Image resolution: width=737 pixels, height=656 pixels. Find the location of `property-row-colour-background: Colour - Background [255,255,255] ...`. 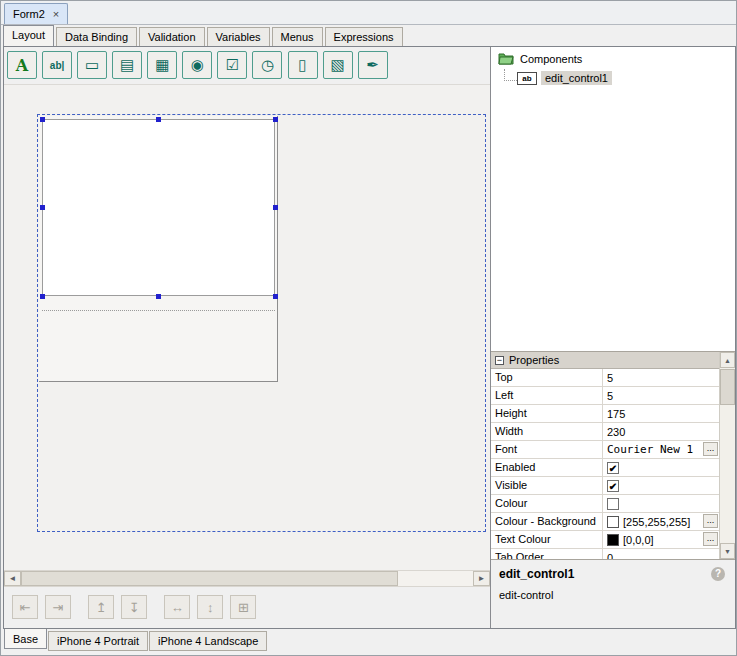

property-row-colour-background: Colour - Background [255,255,255] ... is located at coordinates (605, 522).